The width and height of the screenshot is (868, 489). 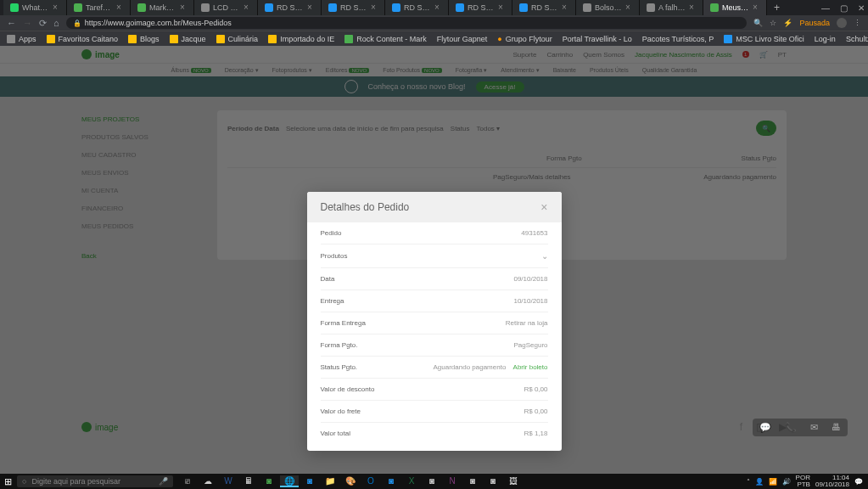 I want to click on photos-icon: 🖼, so click(x=513, y=481).